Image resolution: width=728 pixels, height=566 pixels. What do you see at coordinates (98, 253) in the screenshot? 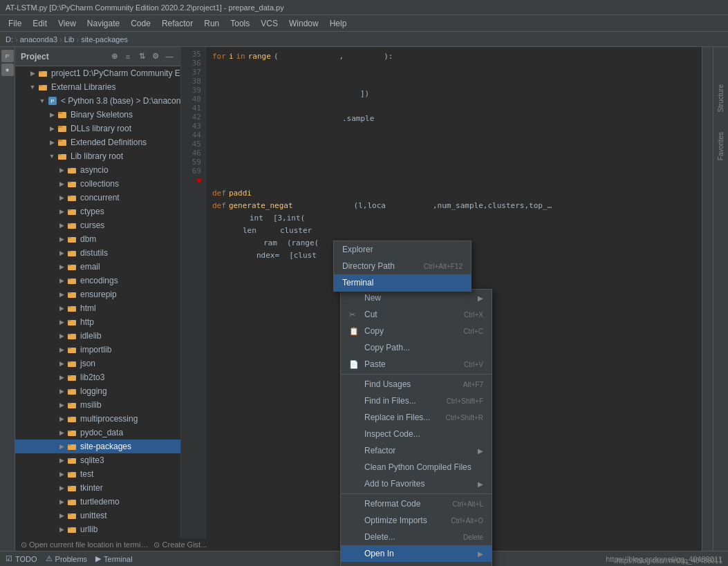
I see `tree-item-distutils: ▶distutils` at bounding box center [98, 253].